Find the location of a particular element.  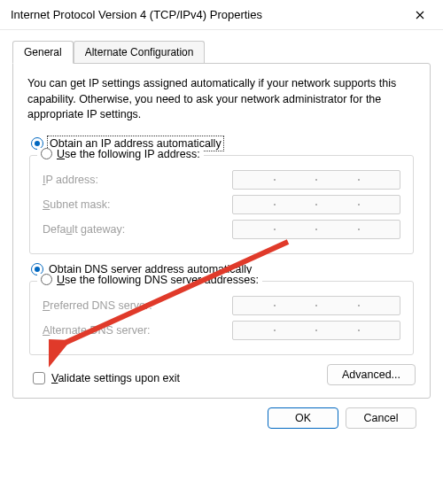

radio-ip-manual: Use the following IP address: is located at coordinates (120, 154).